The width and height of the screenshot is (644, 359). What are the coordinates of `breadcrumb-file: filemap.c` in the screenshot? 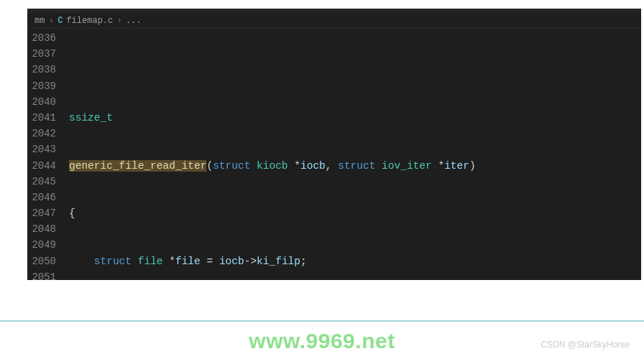 It's located at (89, 21).